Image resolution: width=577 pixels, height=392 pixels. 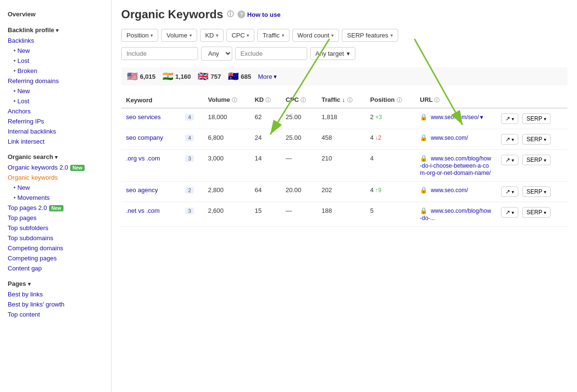 What do you see at coordinates (216, 54) in the screenshot?
I see `any-select: Any` at bounding box center [216, 54].